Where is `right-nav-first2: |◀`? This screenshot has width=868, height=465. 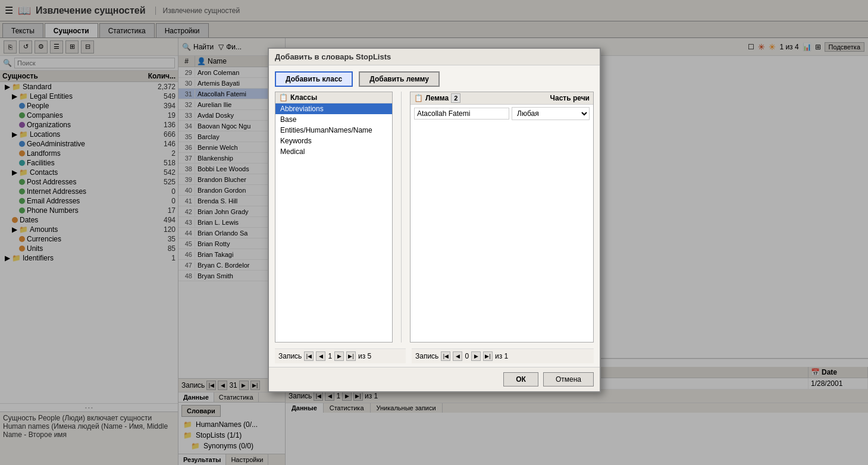 right-nav-first2: |◀ is located at coordinates (446, 356).